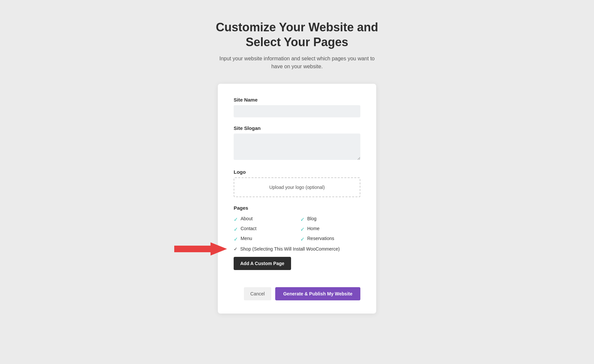  Describe the element at coordinates (330, 219) in the screenshot. I see `page-item-blog: ✓ Blog` at that location.